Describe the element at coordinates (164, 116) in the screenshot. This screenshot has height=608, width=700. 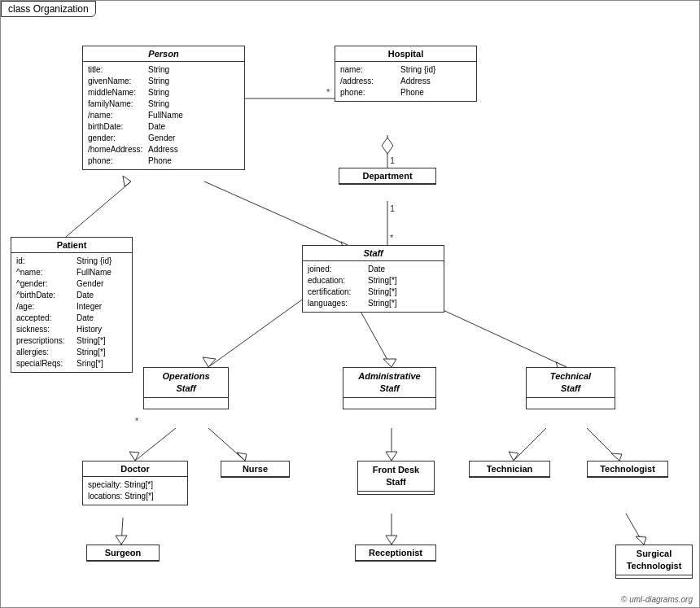
I see `person-attrs: title:String givenName:String middleName…` at that location.